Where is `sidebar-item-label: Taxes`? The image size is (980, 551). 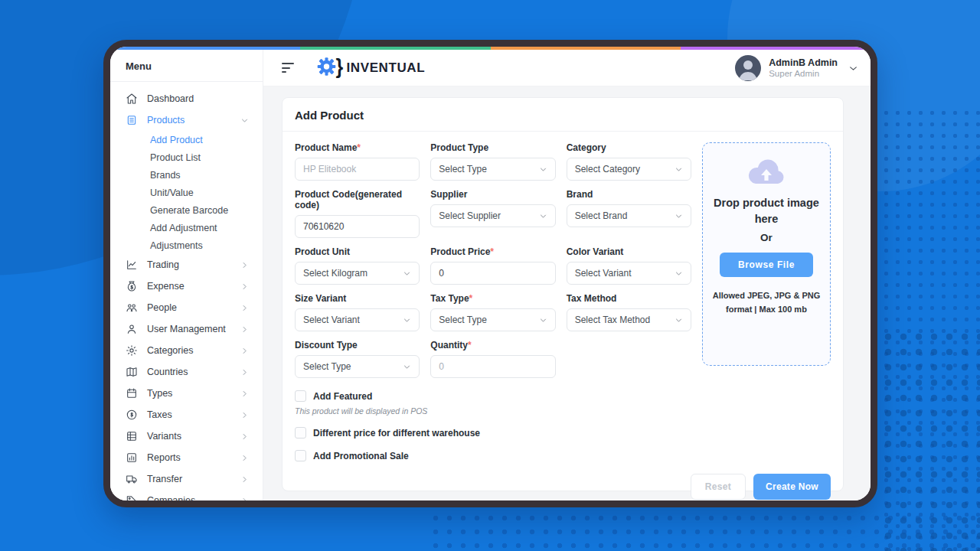 sidebar-item-label: Taxes is located at coordinates (189, 415).